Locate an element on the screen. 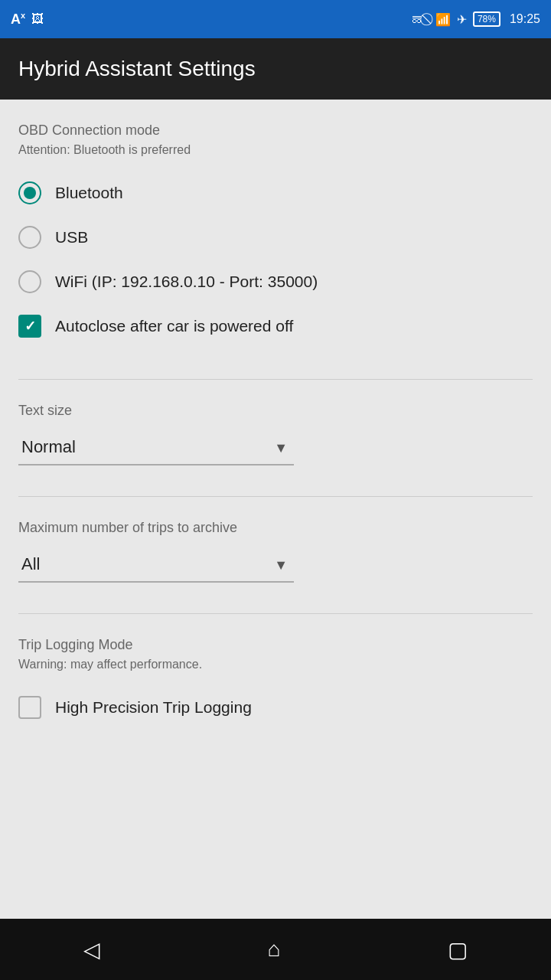 The image size is (551, 980). trip-logging-label: Trip Logging Mode is located at coordinates (276, 645).